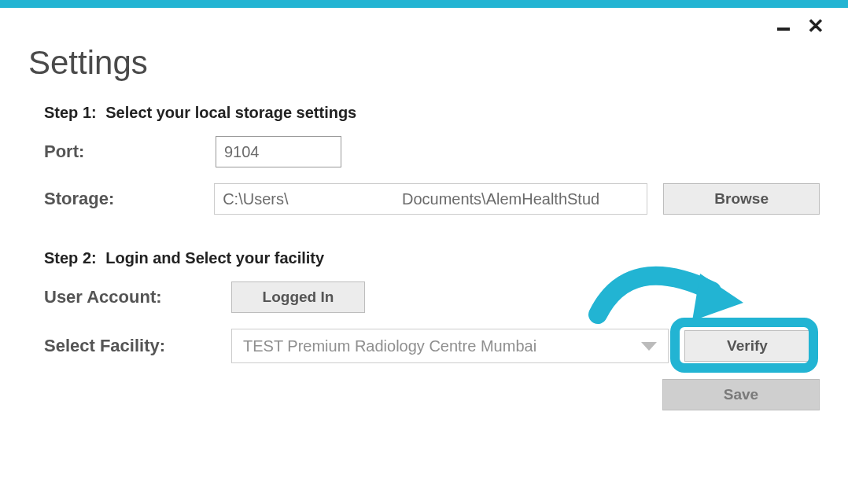  I want to click on browse-button: Browse, so click(741, 199).